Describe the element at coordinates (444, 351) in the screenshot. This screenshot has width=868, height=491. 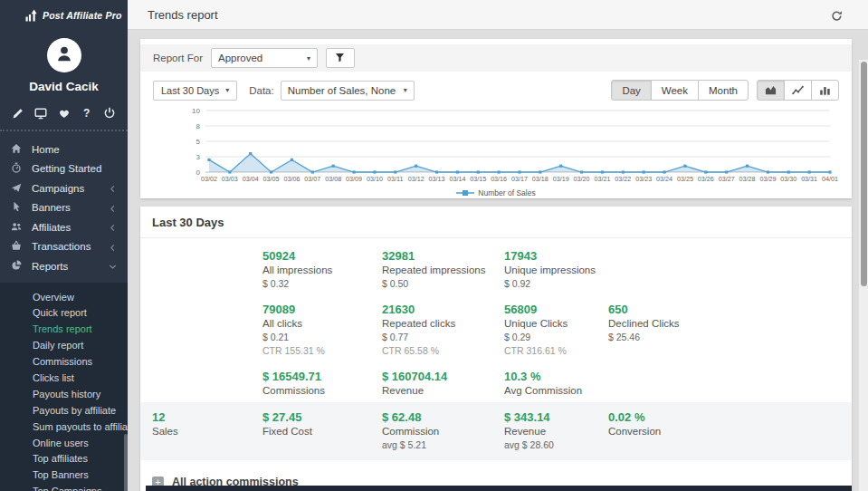
I see `stat-ctr: CTR 65.58 %` at that location.